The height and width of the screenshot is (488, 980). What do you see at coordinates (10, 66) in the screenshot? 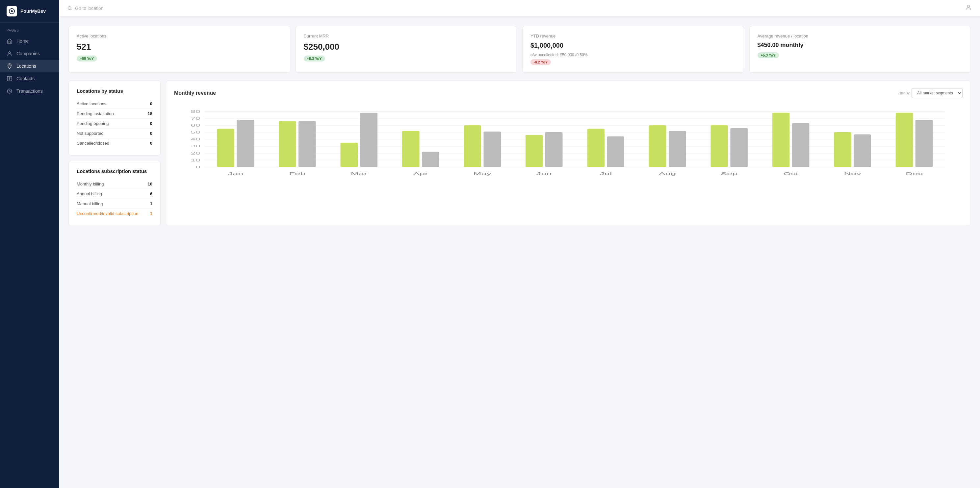
I see `locations-icon` at bounding box center [10, 66].